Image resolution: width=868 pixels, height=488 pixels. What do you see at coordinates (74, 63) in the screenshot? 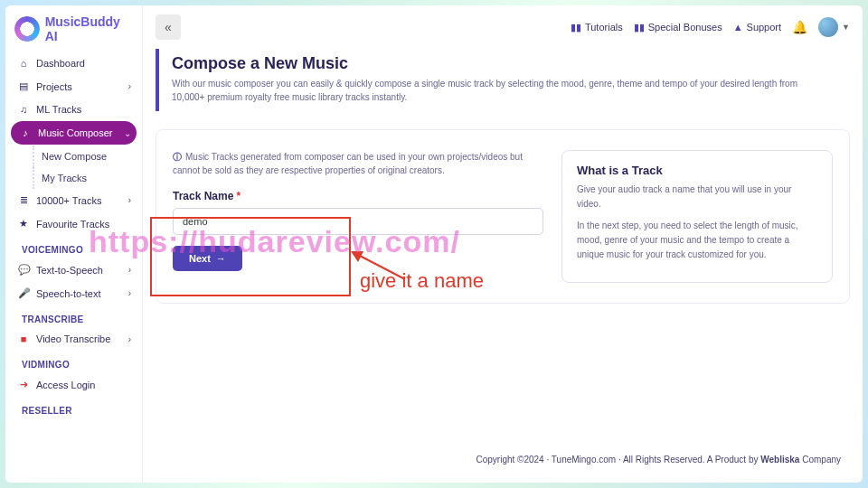
I see `sidebar-item-dashboard: ⌂ Dashboard` at bounding box center [74, 63].